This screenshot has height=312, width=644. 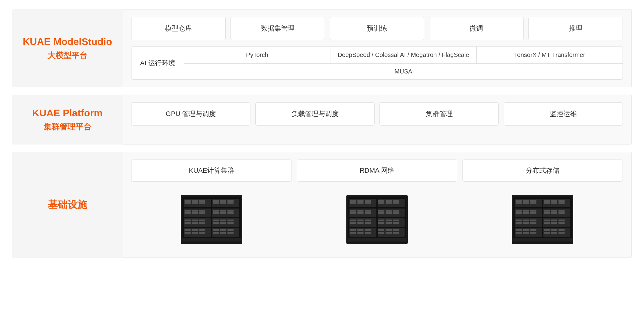 What do you see at coordinates (377, 114) in the screenshot?
I see `platform-cards-row: GPU 管理与调度 负载管理与调度 集群管理 监控运维` at bounding box center [377, 114].